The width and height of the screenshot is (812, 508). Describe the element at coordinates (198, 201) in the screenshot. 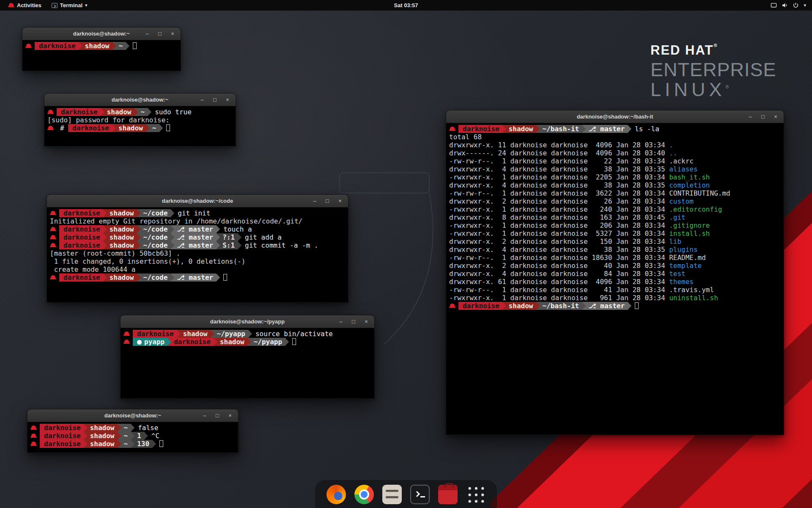

I see `window-titlebar: darknoise@shadow:~/code – □ ×` at that location.